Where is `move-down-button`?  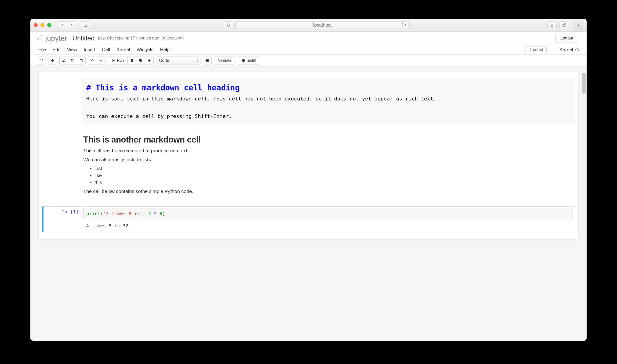
move-down-button is located at coordinates (101, 61).